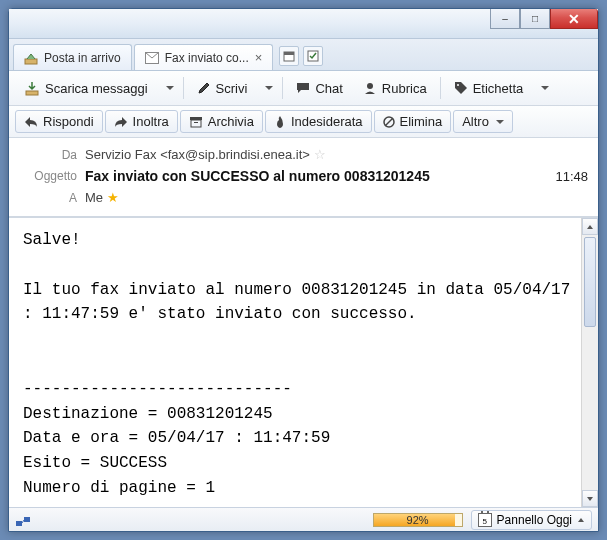 The height and width of the screenshot is (540, 607). Describe the element at coordinates (204, 57) in the screenshot. I see `tab-message: Fax inviato co... ×` at that location.